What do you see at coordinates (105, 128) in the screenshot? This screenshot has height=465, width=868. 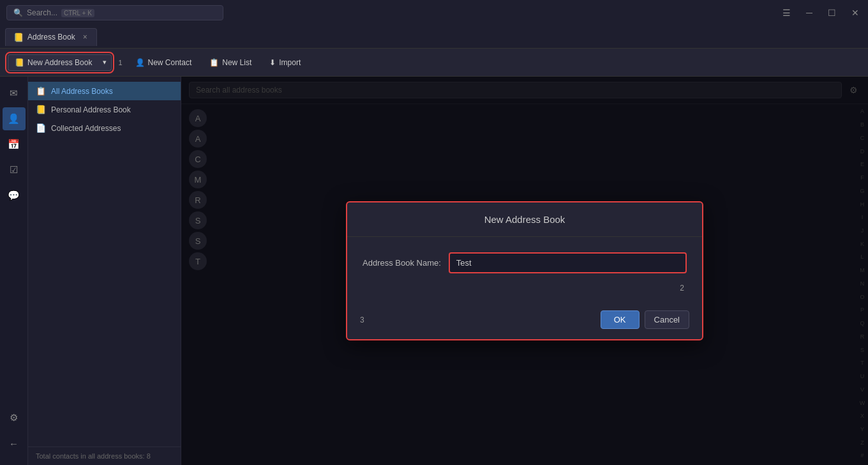 I see `sidebar-item-collected-addresses: 📄 Collected Addresses` at bounding box center [105, 128].